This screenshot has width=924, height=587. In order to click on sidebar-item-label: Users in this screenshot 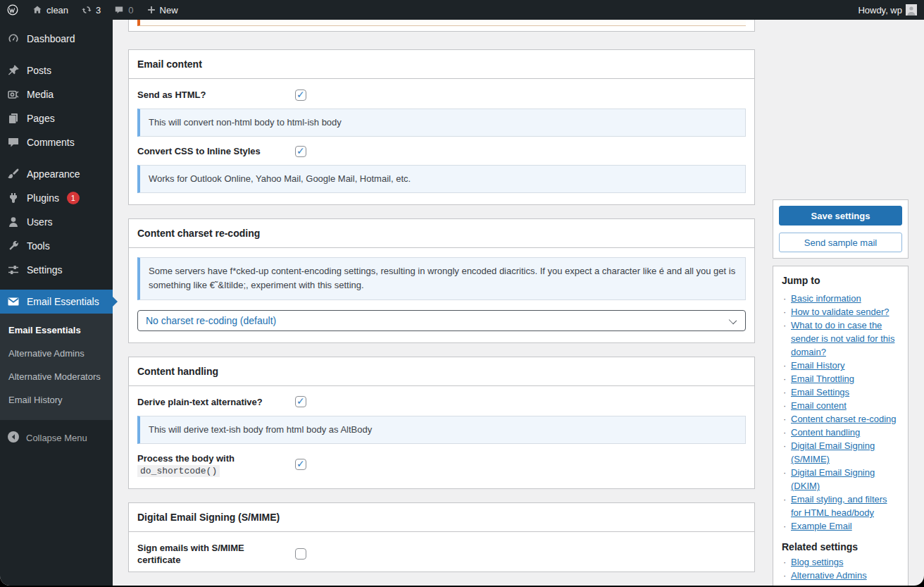, I will do `click(39, 222)`.